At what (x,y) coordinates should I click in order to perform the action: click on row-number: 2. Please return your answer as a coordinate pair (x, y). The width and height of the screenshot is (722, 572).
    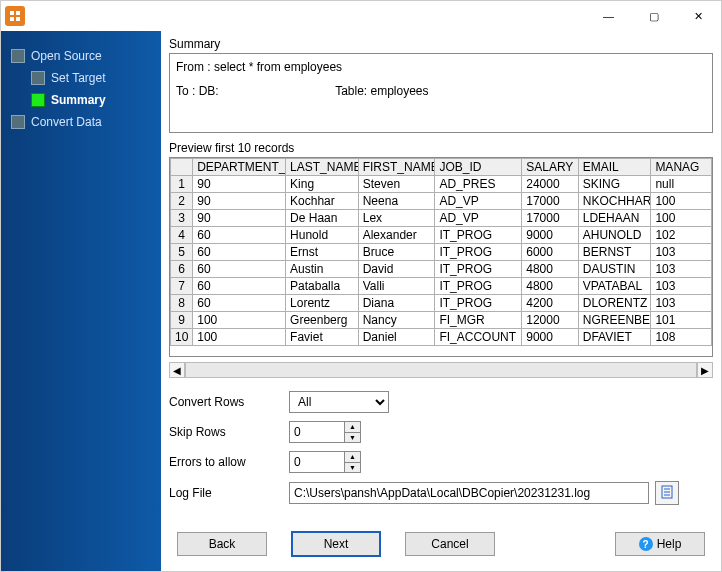
    Looking at the image, I should click on (182, 202).